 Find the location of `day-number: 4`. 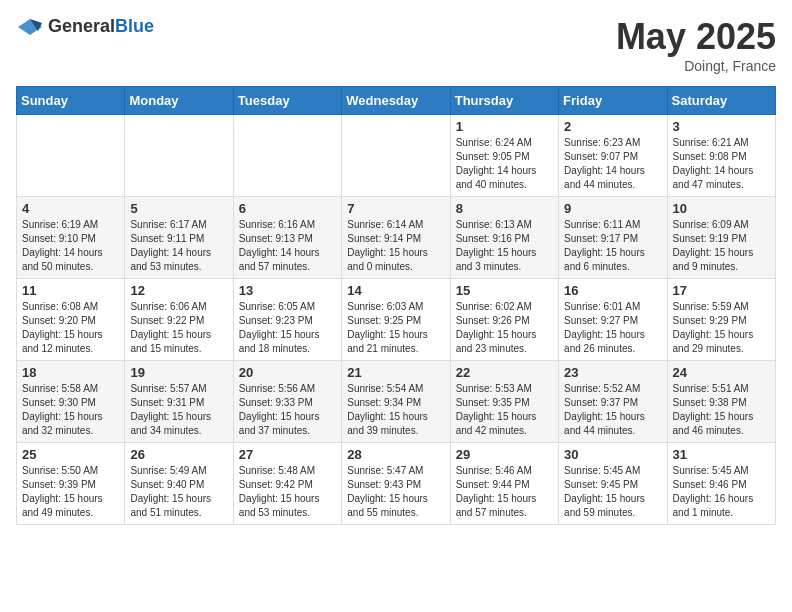

day-number: 4 is located at coordinates (70, 208).